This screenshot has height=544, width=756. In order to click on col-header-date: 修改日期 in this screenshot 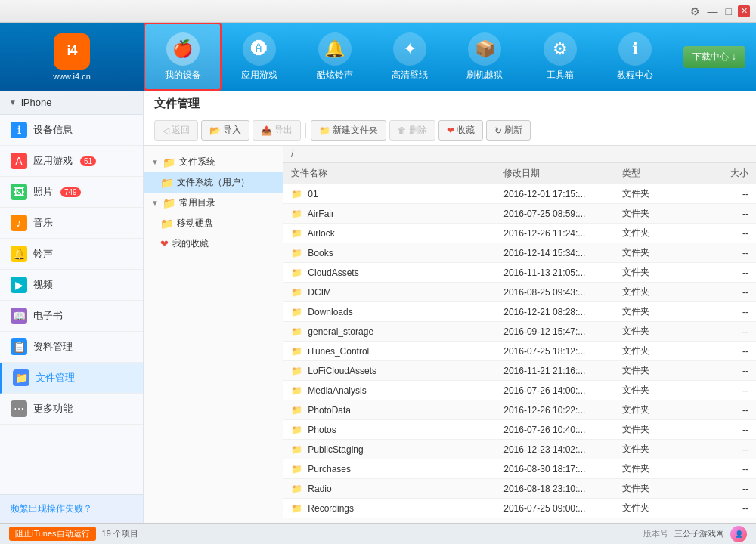, I will do `click(555, 174)`.